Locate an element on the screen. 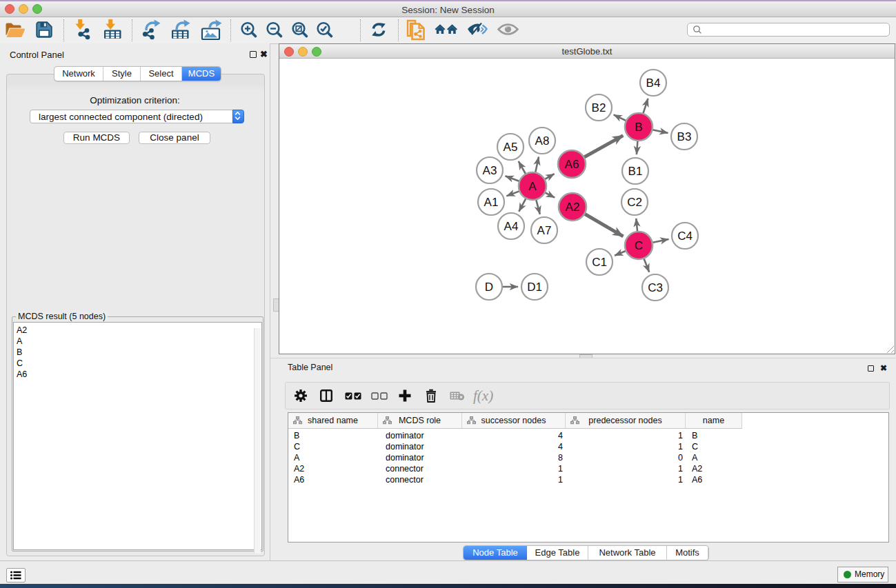  svg-text: A4 is located at coordinates (512, 226).